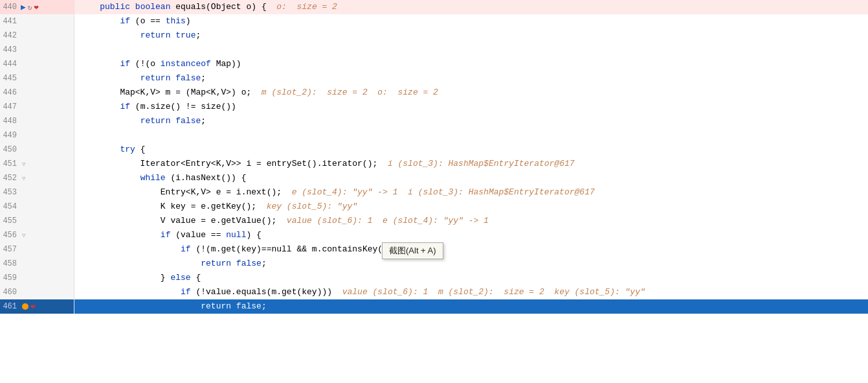 Image resolution: width=868 pixels, height=383 pixels. What do you see at coordinates (148, 21) in the screenshot?
I see `code-token: (o ==` at bounding box center [148, 21].